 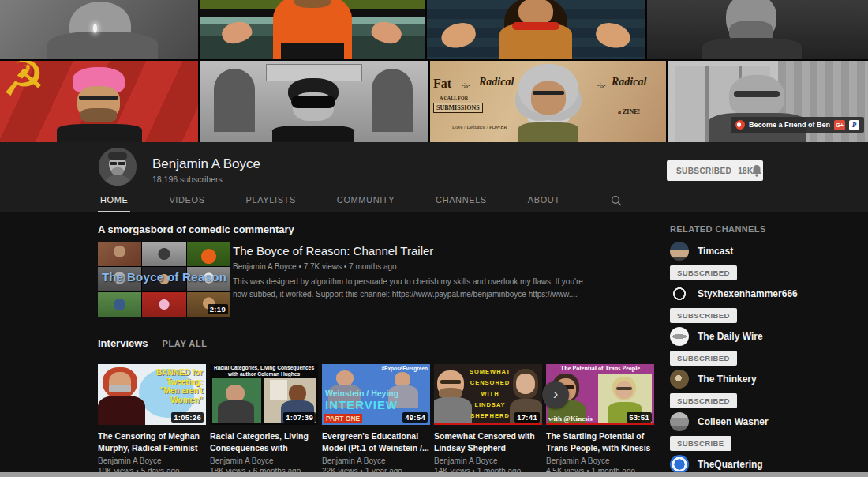 What do you see at coordinates (442, 84) in the screenshot?
I see `zine-text-fat: Fat` at bounding box center [442, 84].